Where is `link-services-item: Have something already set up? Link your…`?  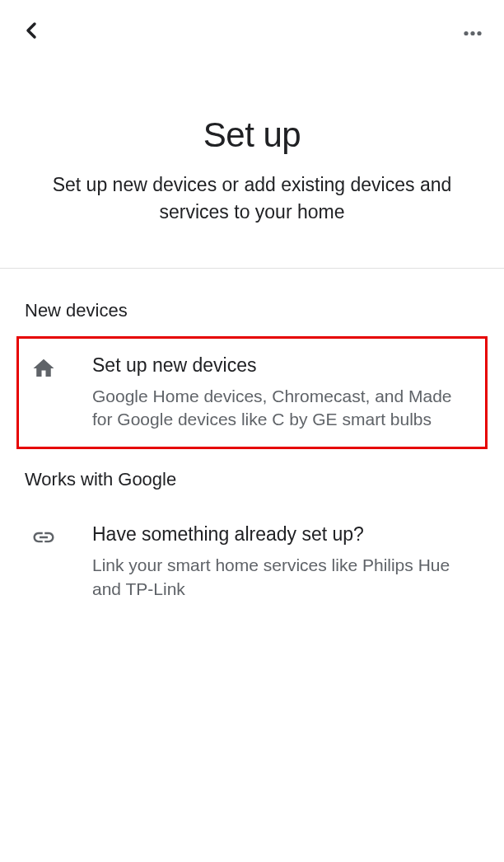 link-services-item: Have something already set up? Link your… is located at coordinates (252, 562).